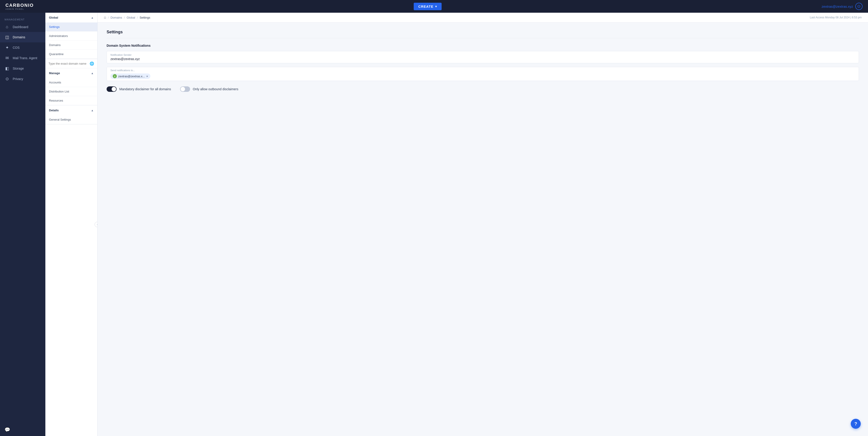 The height and width of the screenshot is (436, 868). I want to click on details-chevron-up-icon: ▲, so click(92, 111).